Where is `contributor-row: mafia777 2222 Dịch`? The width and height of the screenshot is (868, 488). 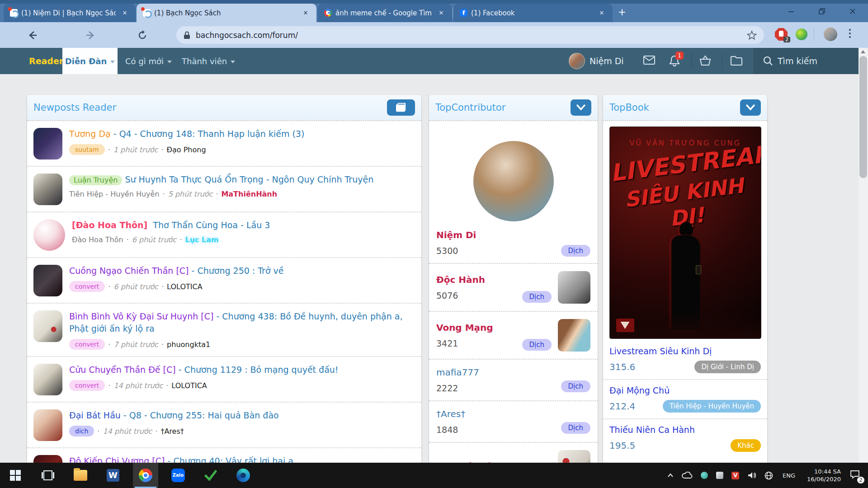 contributor-row: mafia777 2222 Dịch is located at coordinates (514, 380).